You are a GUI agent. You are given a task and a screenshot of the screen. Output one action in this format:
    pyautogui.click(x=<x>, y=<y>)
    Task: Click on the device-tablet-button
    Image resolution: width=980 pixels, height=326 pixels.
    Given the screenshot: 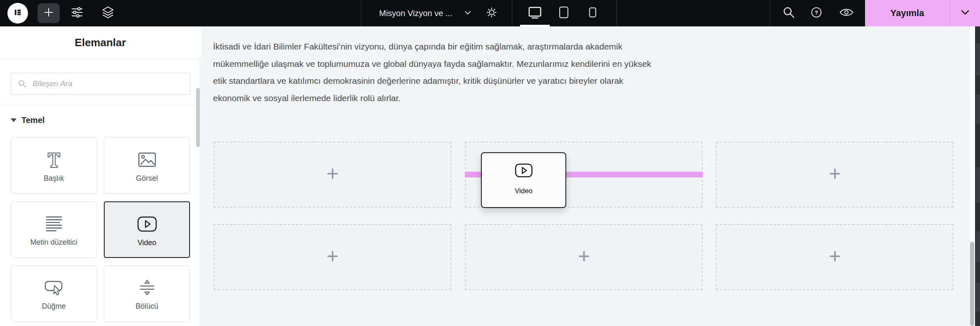 What is the action you would take?
    pyautogui.click(x=564, y=13)
    